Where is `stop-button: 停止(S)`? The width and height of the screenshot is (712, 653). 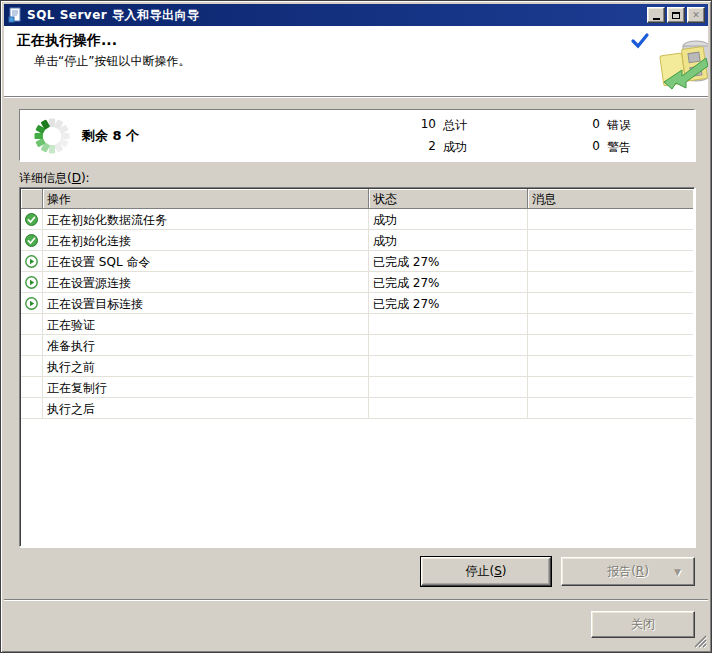
stop-button: 停止(S) is located at coordinates (486, 572).